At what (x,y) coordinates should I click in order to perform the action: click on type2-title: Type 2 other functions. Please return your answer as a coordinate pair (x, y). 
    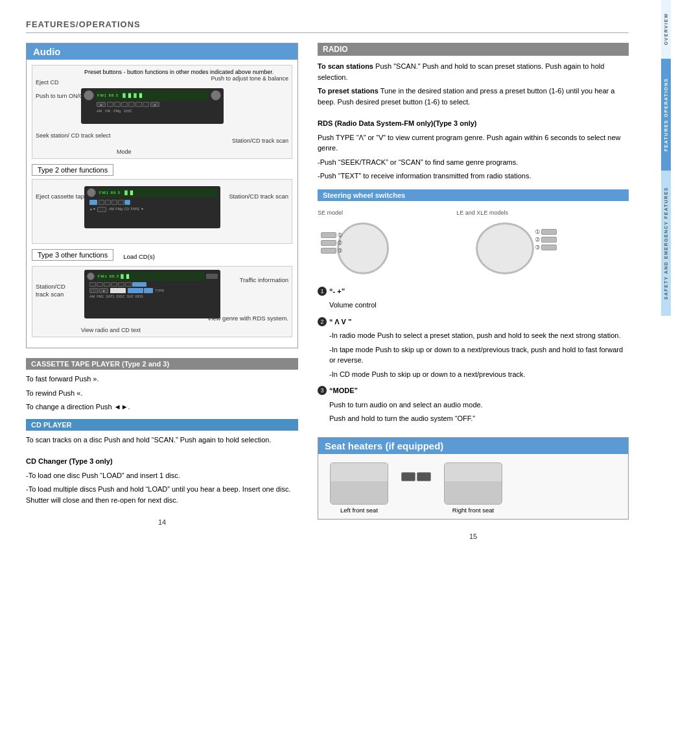
    Looking at the image, I should click on (73, 170).